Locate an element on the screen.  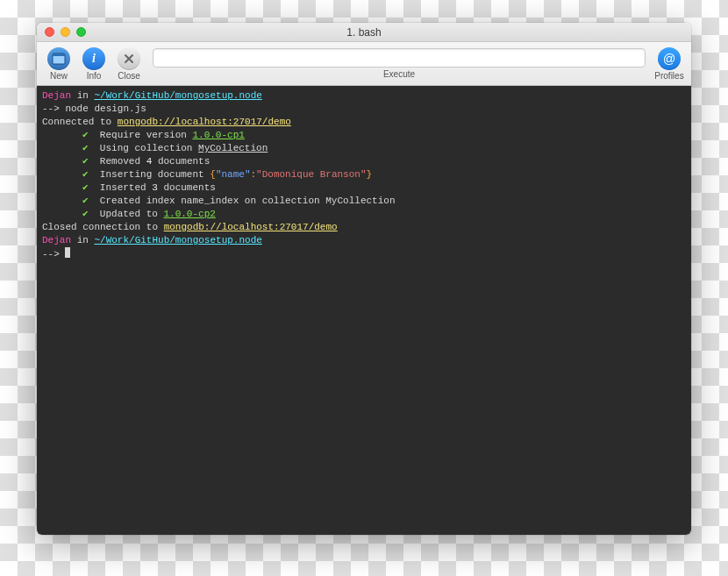
connection-url: mongodb://localhost:27017/demo is located at coordinates (204, 122).